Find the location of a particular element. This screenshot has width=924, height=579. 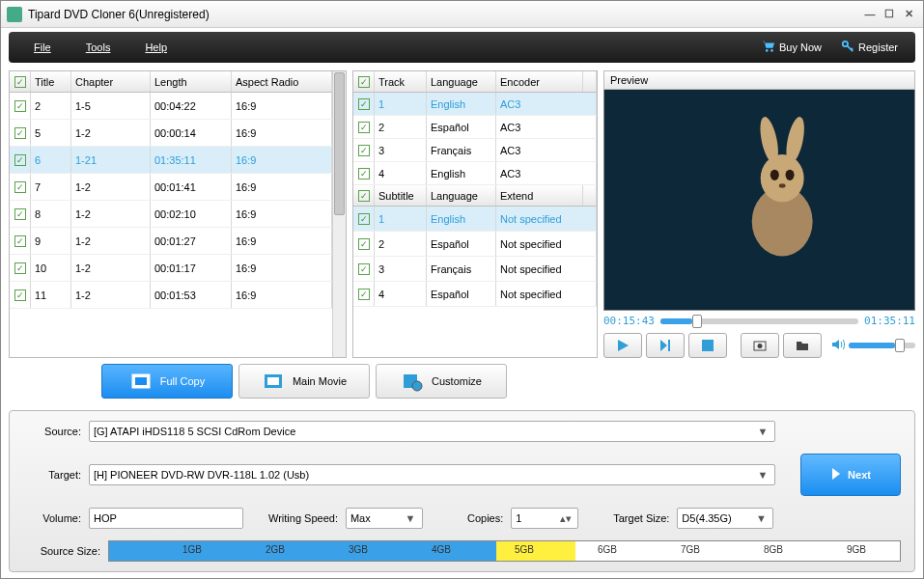

table-row: ✓ 4 English AC3 is located at coordinates (475, 174).